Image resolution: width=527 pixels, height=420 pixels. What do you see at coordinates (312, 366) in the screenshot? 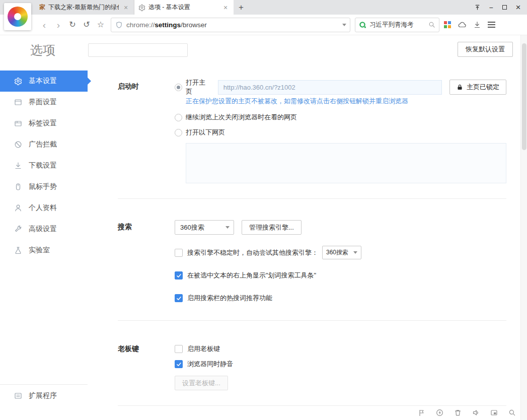
I see `section-bosskey: 老板键 启用老板键 浏览器同时静音 设置老板键...` at bounding box center [312, 366].